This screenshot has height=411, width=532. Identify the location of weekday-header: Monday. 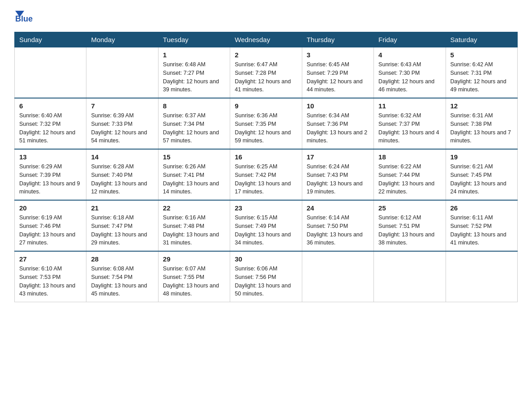
(122, 40).